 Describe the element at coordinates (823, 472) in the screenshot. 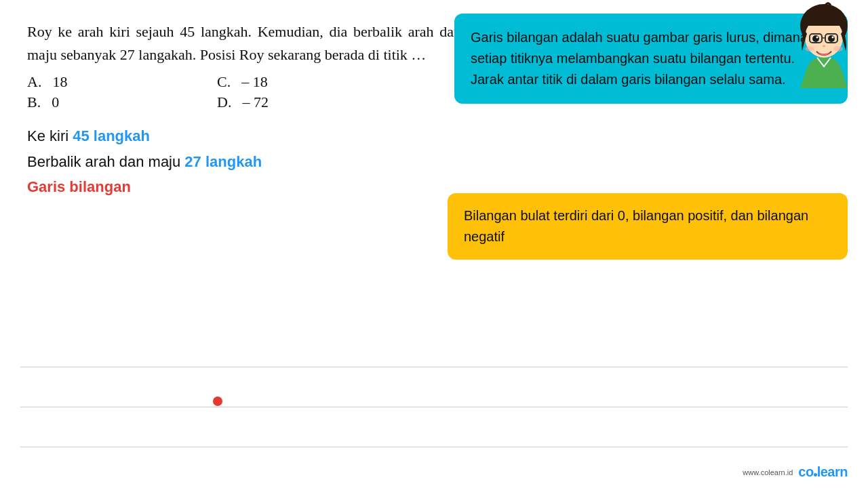

I see `footer-brand: colearn` at that location.